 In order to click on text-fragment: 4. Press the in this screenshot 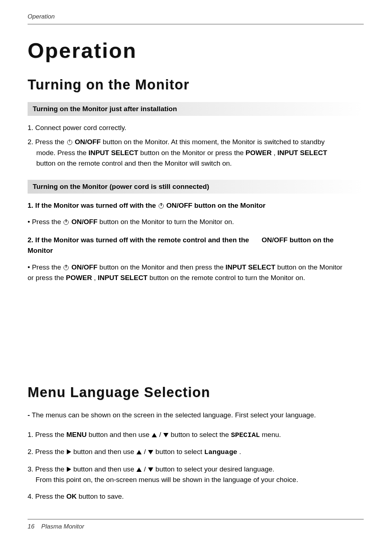, I will do `click(47, 496)`.